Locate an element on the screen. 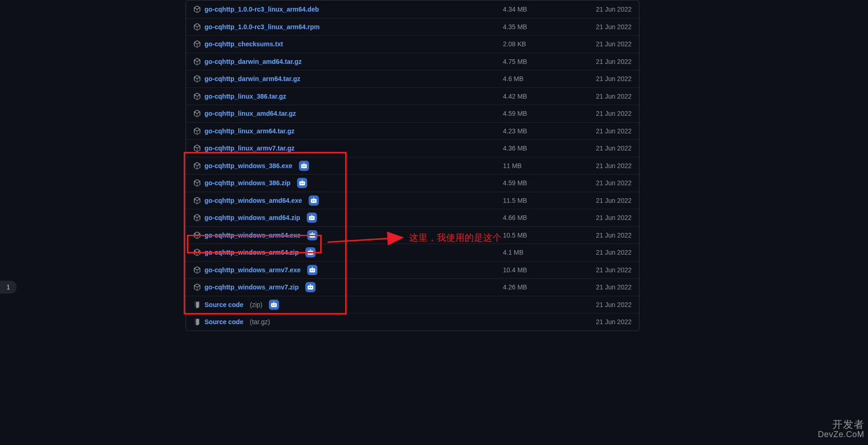  watermark-line-2: DevZe.CoM is located at coordinates (841, 435).